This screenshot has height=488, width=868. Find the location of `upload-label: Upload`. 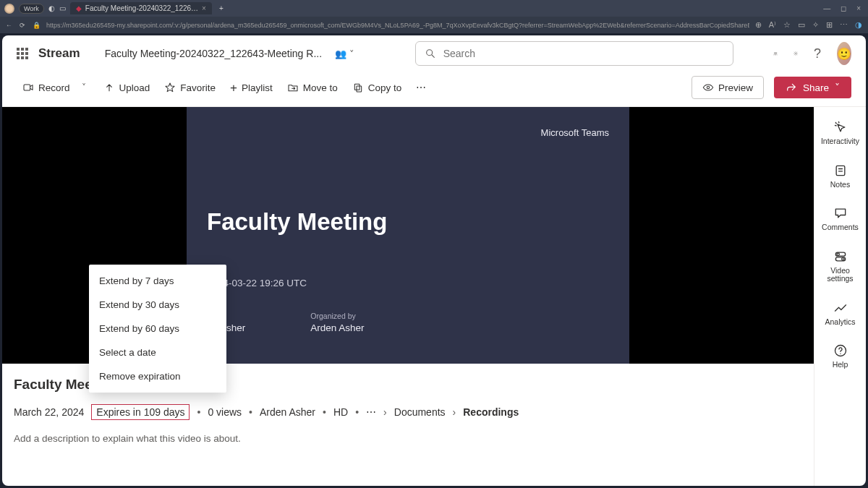

upload-label: Upload is located at coordinates (135, 88).